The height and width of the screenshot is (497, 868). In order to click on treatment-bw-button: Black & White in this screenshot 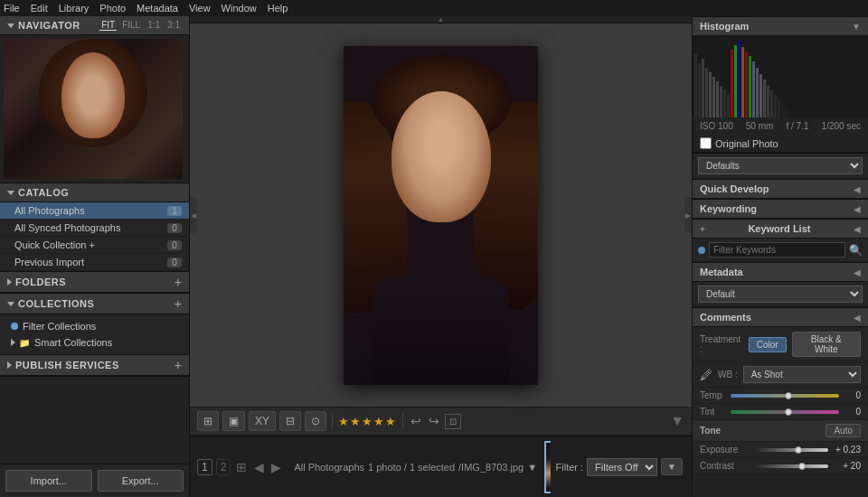, I will do `click(826, 344)`.